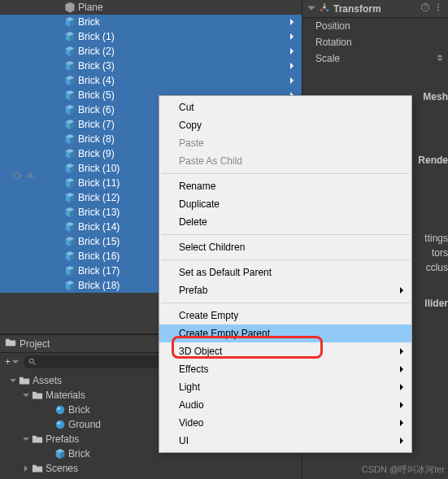  Describe the element at coordinates (194, 222) in the screenshot. I see `menu-label: Delete` at that location.